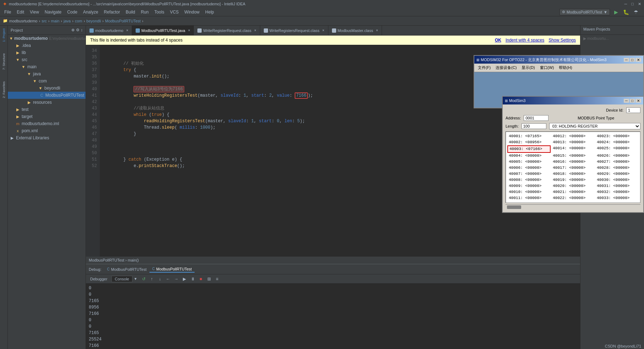  What do you see at coordinates (47, 74) in the screenshot?
I see `tree-item-java: ▼ java` at bounding box center [47, 74].